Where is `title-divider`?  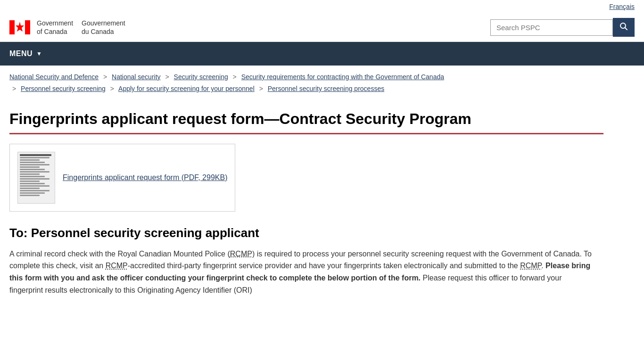
title-divider is located at coordinates (306, 134).